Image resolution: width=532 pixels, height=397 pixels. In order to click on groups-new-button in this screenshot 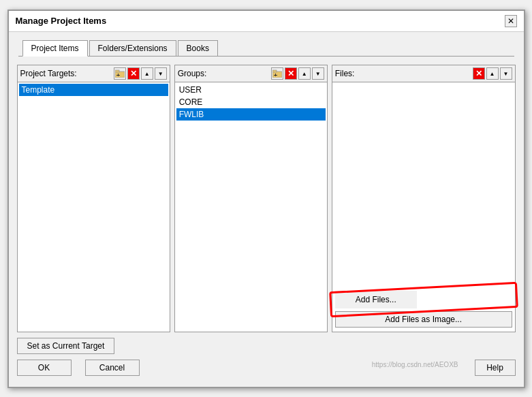, I will do `click(277, 74)`.